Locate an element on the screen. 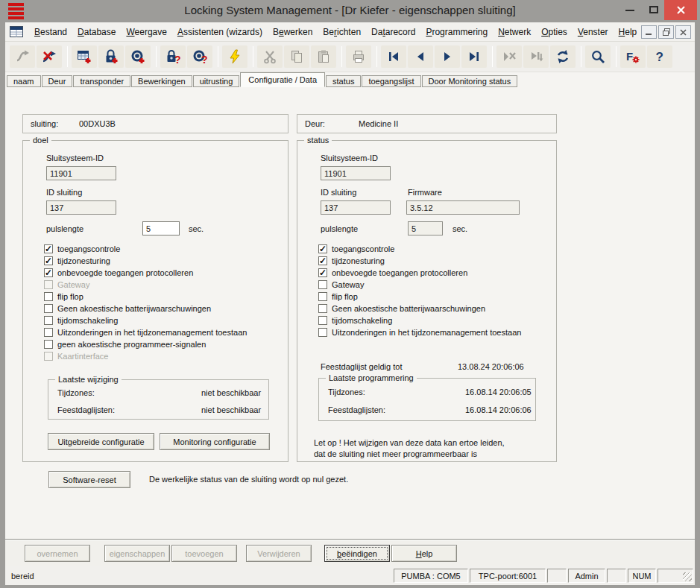  menu-berichten: Berichten is located at coordinates (341, 32).